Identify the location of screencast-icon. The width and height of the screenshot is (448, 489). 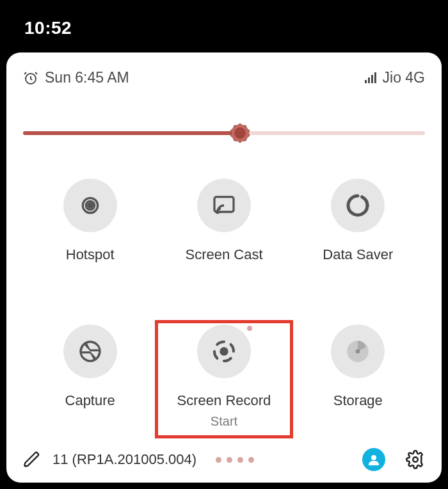
(224, 205).